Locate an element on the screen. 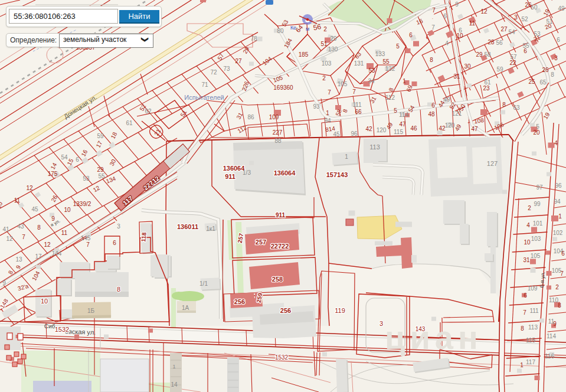 The height and width of the screenshot is (392, 566). svg-text: 41 is located at coordinates (6, 229).